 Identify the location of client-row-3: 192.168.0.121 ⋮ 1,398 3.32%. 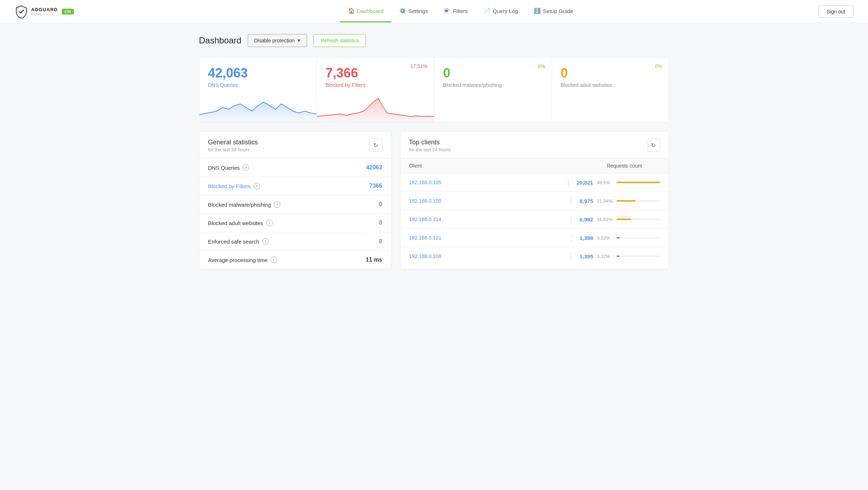
(535, 238).